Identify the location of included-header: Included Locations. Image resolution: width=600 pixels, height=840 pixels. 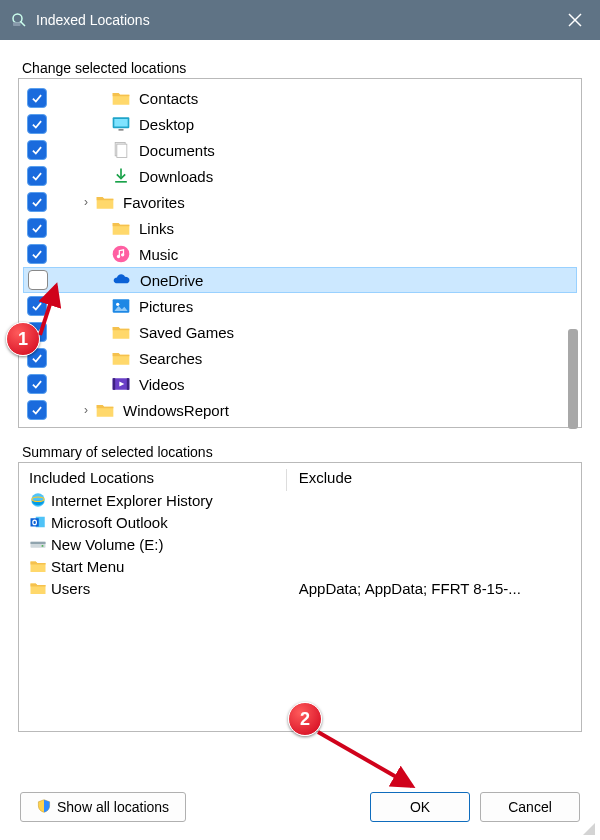
(154, 478).